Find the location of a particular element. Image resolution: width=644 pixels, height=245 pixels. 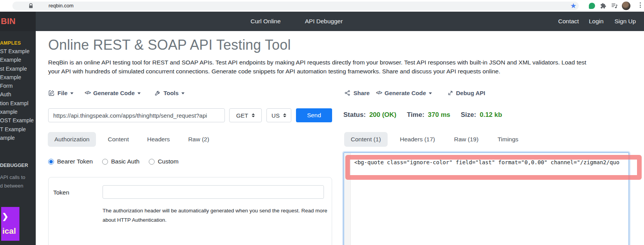

sidebar-item: xample is located at coordinates (18, 112).